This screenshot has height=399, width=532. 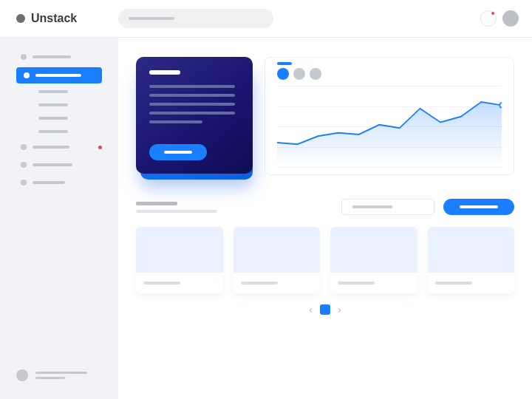 What do you see at coordinates (325, 310) in the screenshot?
I see `pager-current-page` at bounding box center [325, 310].